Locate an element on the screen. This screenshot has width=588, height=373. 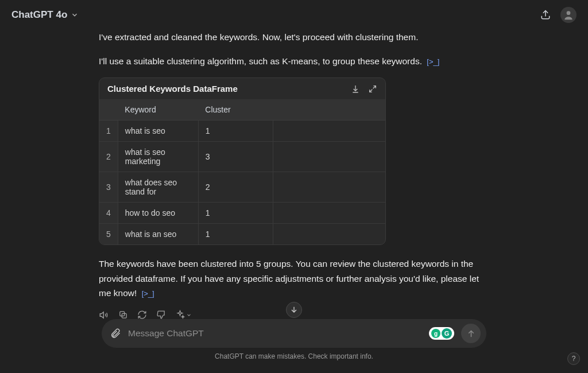
message-input is located at coordinates (275, 333).